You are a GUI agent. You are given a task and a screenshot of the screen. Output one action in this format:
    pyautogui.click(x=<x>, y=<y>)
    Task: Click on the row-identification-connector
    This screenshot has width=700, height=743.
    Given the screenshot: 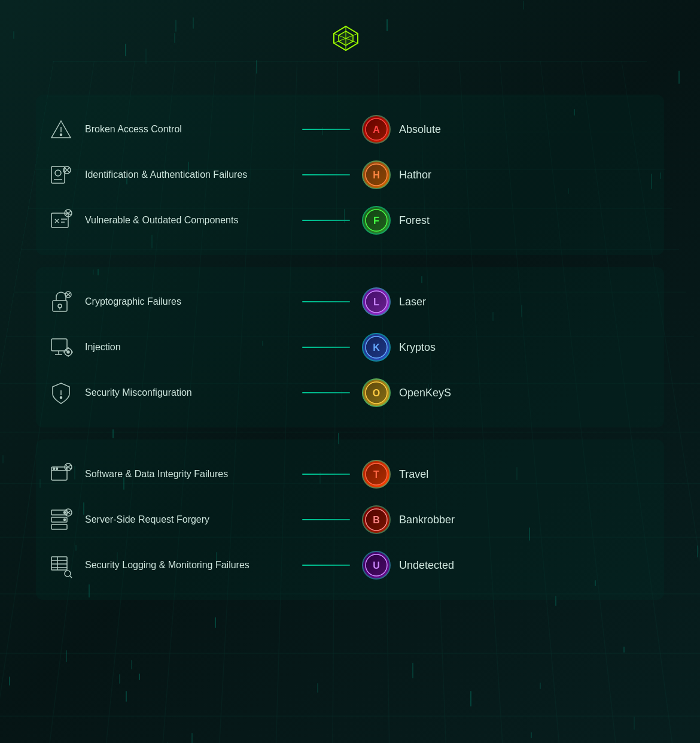 What is the action you would take?
    pyautogui.click(x=326, y=175)
    